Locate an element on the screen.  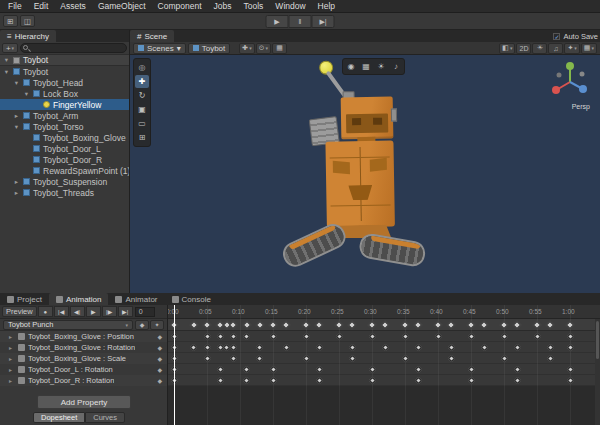
transform-tool-icon: ⊞ is located at coordinates (142, 138).